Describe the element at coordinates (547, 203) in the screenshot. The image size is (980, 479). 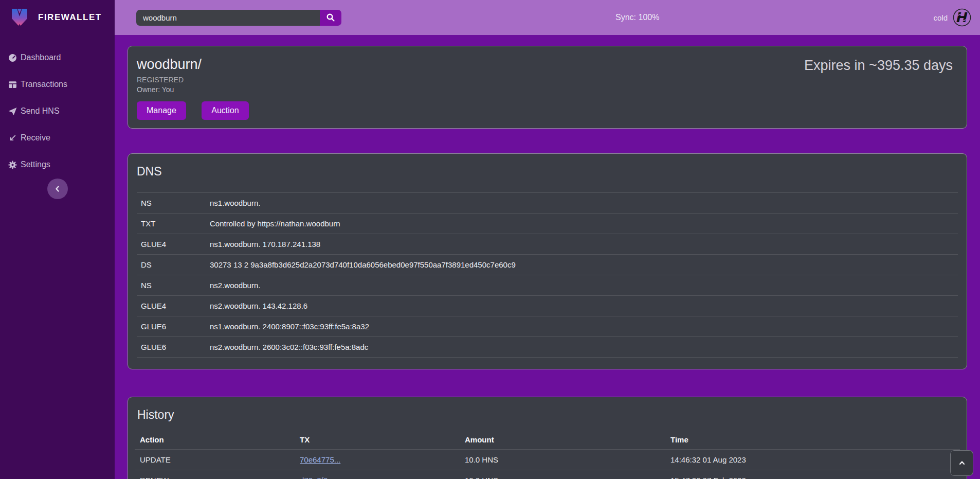
I see `dns-row: NS ns1.woodburn.` at that location.